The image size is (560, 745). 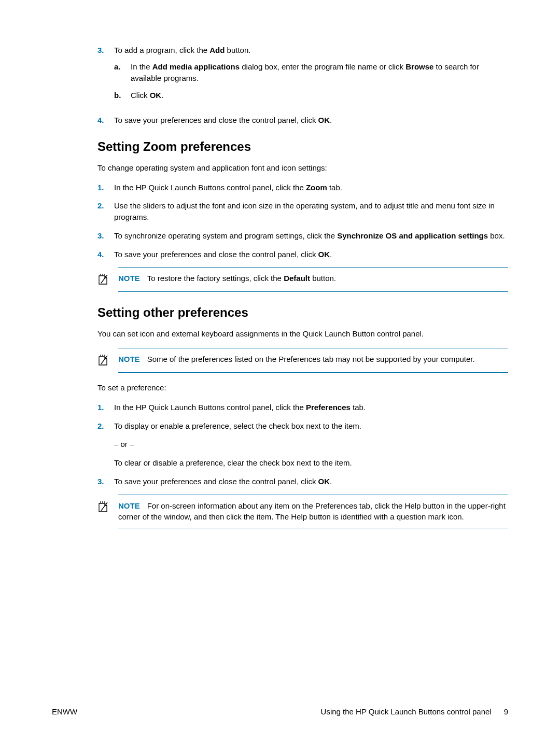 What do you see at coordinates (311, 212) in the screenshot?
I see `body-text: Use the sliders to adjust the font and i…` at bounding box center [311, 212].